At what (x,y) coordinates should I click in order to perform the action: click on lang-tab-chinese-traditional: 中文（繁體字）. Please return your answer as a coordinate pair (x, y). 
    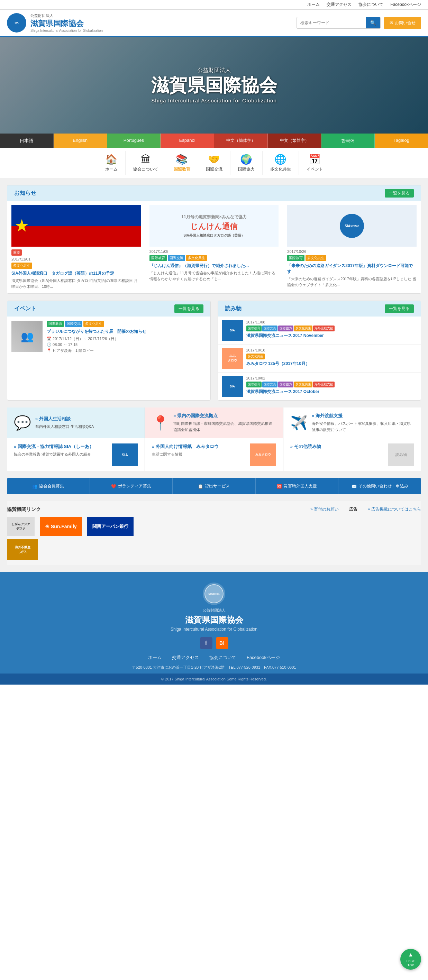
    Looking at the image, I should click on (294, 141).